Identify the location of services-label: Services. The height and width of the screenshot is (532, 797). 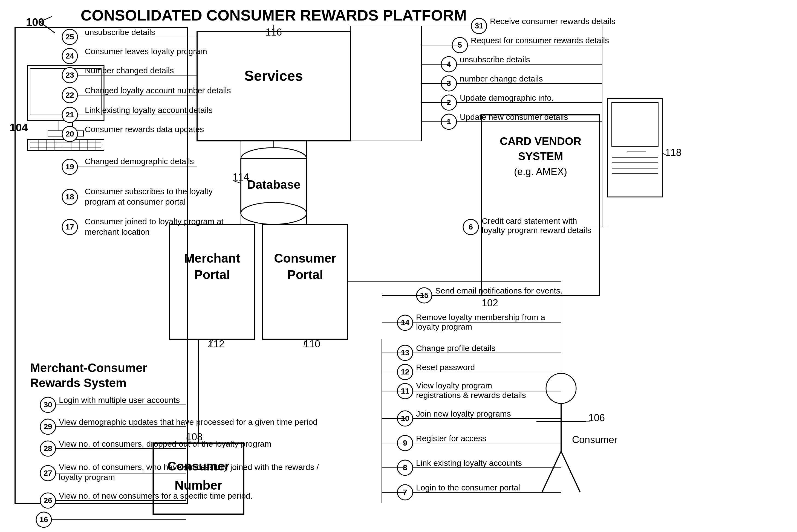
(274, 76).